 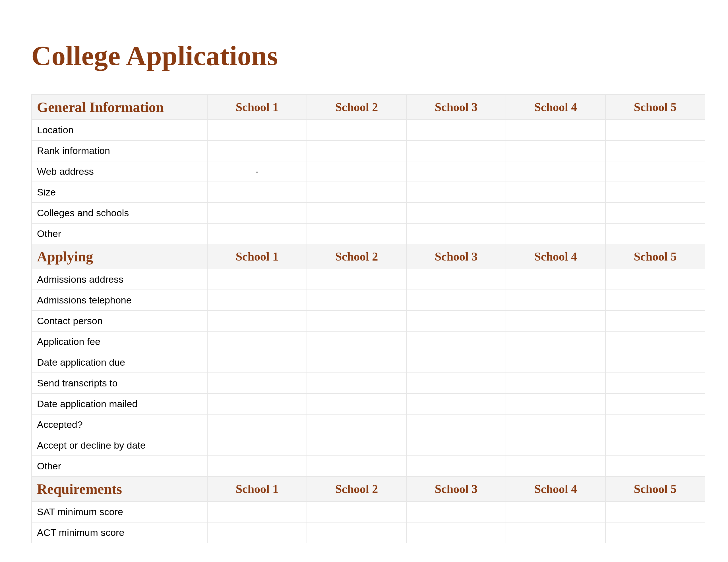 What do you see at coordinates (257, 172) in the screenshot?
I see `data-cell: -` at bounding box center [257, 172].